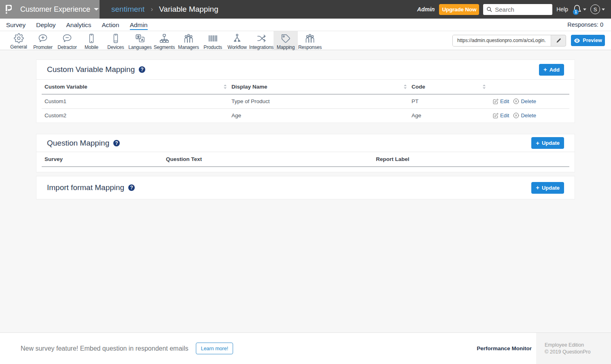 Image resolution: width=611 pixels, height=364 pixels. What do you see at coordinates (261, 40) in the screenshot?
I see `toolbar-item-integrations: Integrations` at bounding box center [261, 40].